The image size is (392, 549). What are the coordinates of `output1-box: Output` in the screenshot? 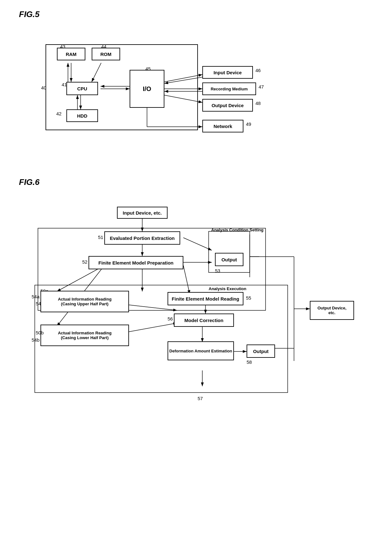 It's located at (229, 259).